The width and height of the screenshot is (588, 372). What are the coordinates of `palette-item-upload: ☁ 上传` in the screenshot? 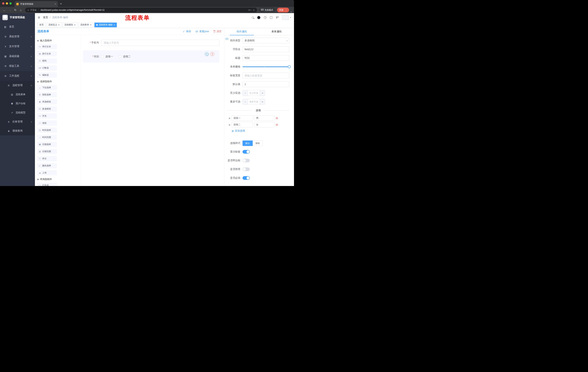 It's located at (47, 173).